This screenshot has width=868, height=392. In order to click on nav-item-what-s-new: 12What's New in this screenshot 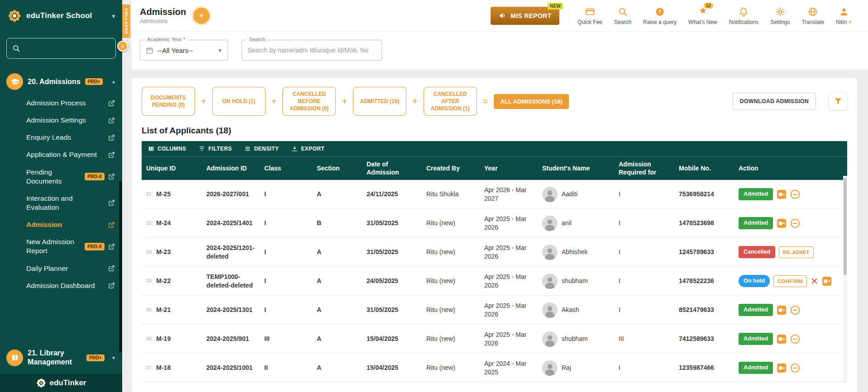, I will do `click(703, 16)`.